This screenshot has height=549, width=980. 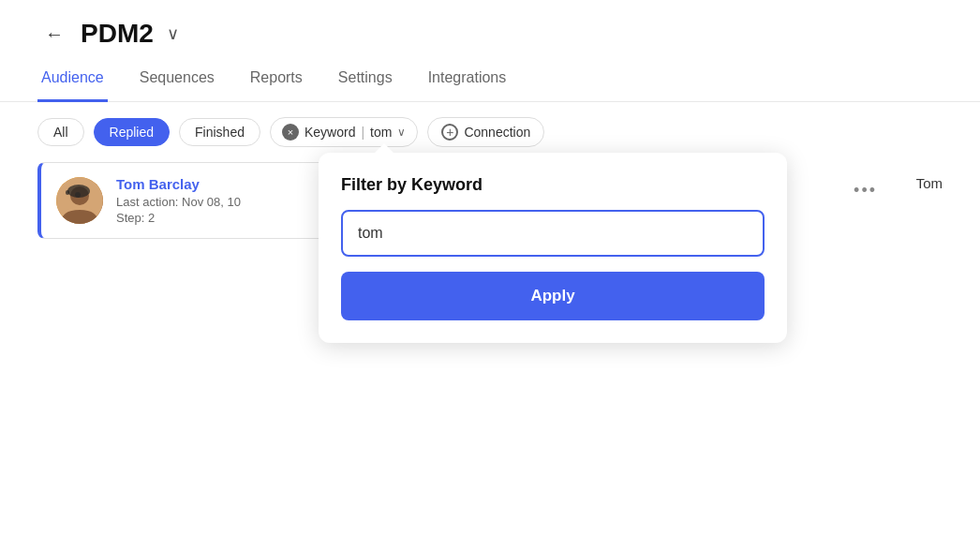 What do you see at coordinates (553, 233) in the screenshot?
I see `keyword-input` at bounding box center [553, 233].